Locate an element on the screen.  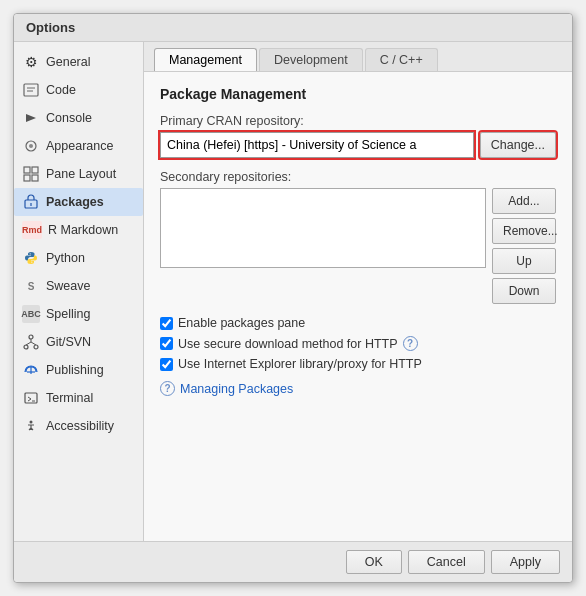
tab-development: Development is located at coordinates (311, 60).